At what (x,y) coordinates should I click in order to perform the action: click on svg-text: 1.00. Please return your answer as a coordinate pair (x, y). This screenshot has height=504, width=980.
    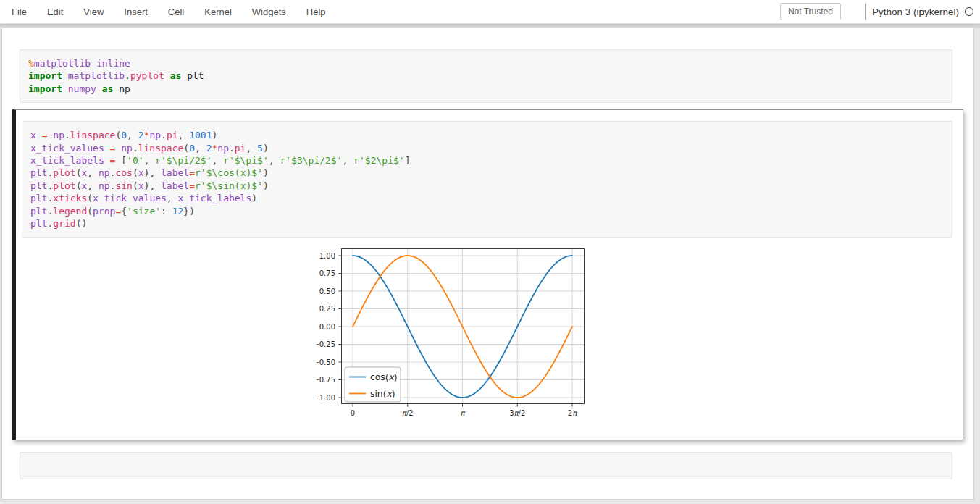
    Looking at the image, I should click on (327, 256).